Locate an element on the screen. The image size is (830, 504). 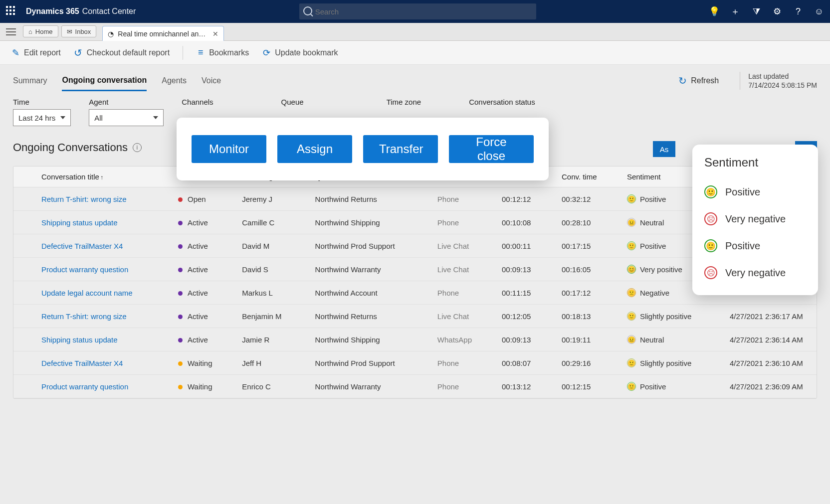
settings-gear-icon: ⚙ is located at coordinates (777, 11).